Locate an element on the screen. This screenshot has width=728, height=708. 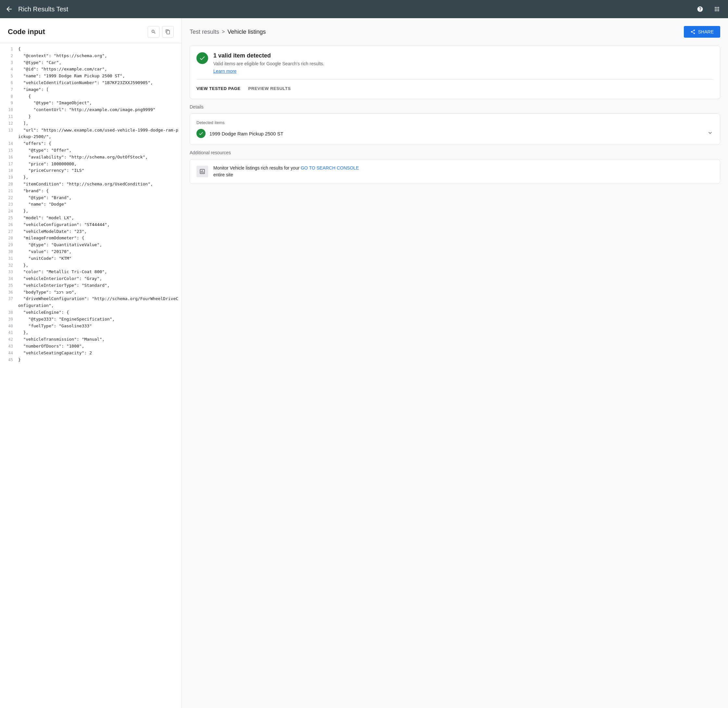
line-number: 1 is located at coordinates (8, 49).